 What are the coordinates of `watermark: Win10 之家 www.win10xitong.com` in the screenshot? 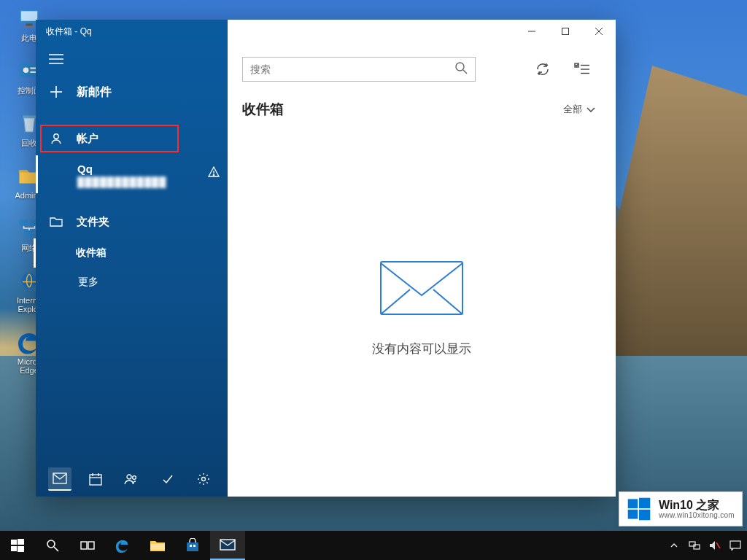 It's located at (681, 509).